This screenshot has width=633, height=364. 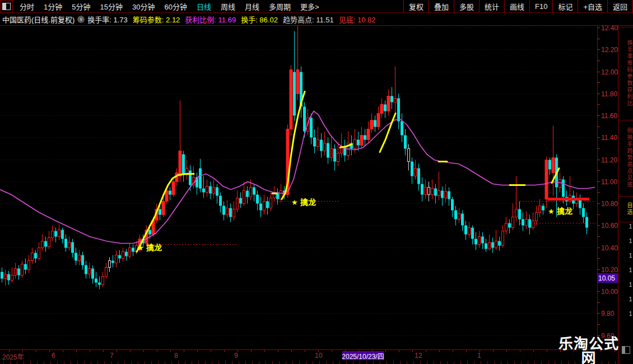 I want to click on indicator-field: 获利比例: 11.69, so click(x=211, y=20).